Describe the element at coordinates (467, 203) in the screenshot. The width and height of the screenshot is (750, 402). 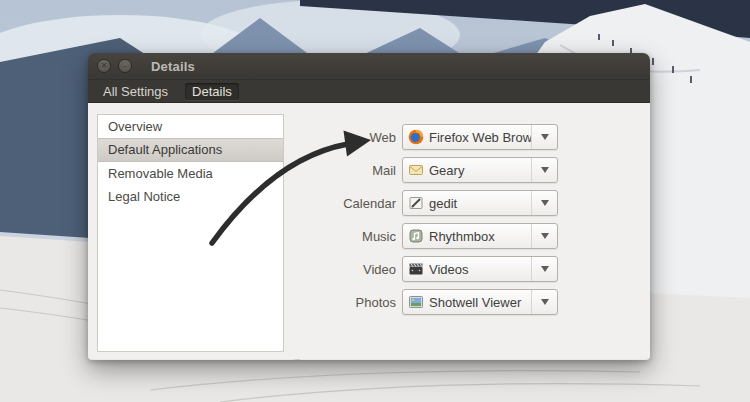
I see `setting-row-calendar: Calendar gedit` at that location.